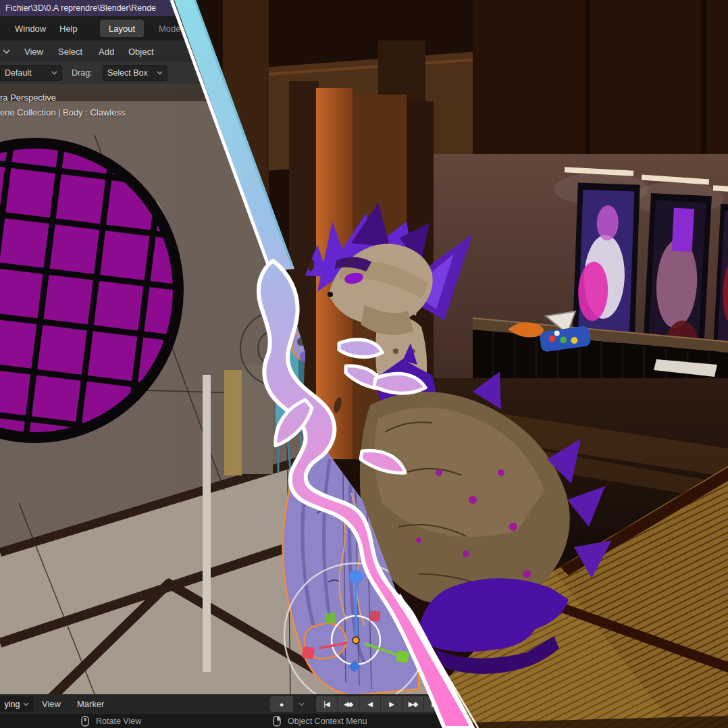 The width and height of the screenshot is (728, 728). I want to click on view-perspective-label: ra Perspective, so click(28, 97).